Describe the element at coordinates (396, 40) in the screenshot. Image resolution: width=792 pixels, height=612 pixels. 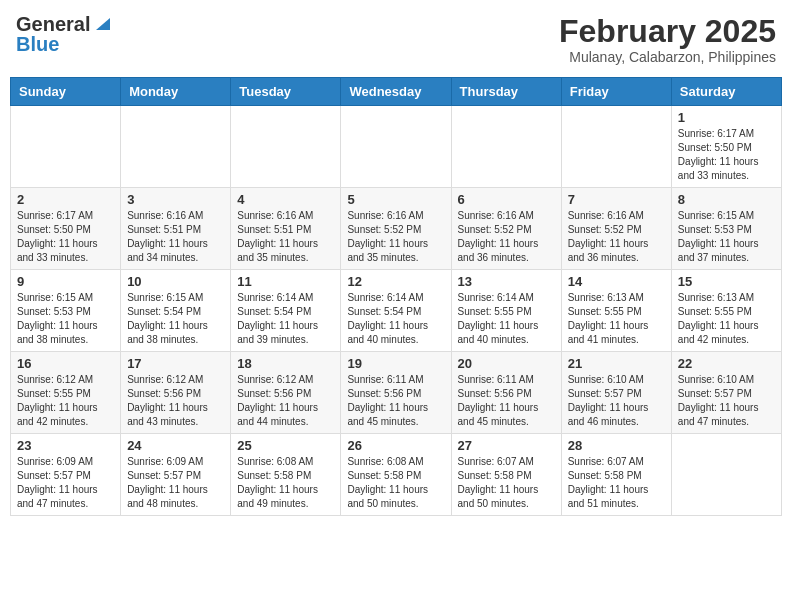
I see `page-header: General Blue February 2025 Mulanay, Cala…` at that location.